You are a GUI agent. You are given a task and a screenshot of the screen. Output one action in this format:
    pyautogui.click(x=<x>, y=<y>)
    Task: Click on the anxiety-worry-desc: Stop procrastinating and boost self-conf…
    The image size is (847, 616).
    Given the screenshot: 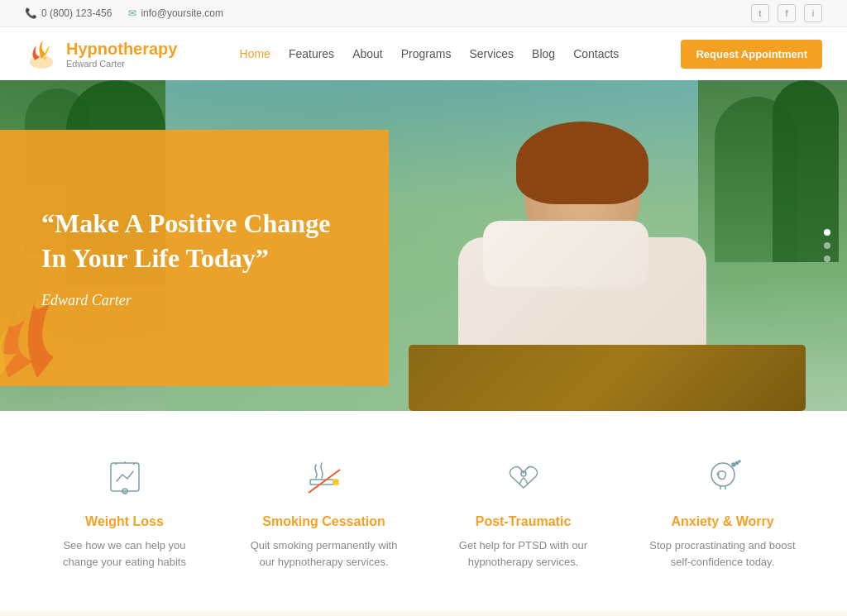 What is the action you would take?
    pyautogui.click(x=723, y=554)
    